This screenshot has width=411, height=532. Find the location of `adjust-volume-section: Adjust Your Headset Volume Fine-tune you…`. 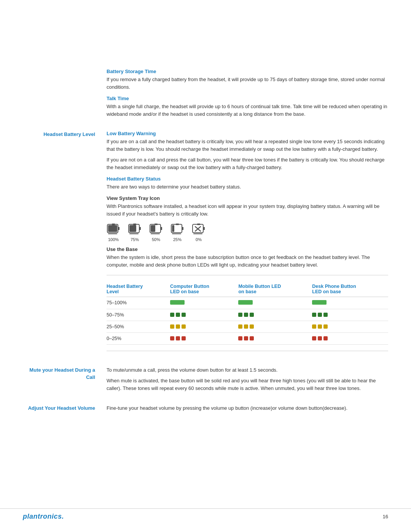

adjust-volume-section: Adjust Your Headset Volume Fine-tune you… is located at coordinates (206, 410).